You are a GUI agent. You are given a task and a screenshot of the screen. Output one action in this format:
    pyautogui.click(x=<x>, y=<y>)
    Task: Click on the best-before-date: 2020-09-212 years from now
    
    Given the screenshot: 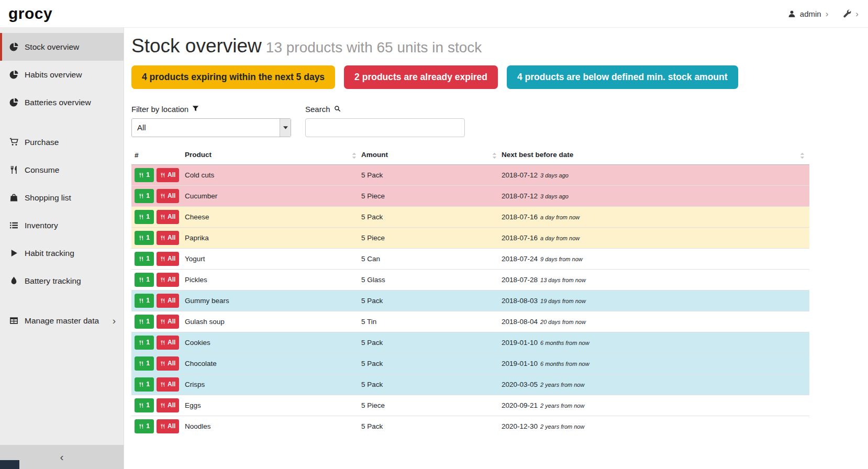 What is the action you would take?
    pyautogui.click(x=655, y=405)
    